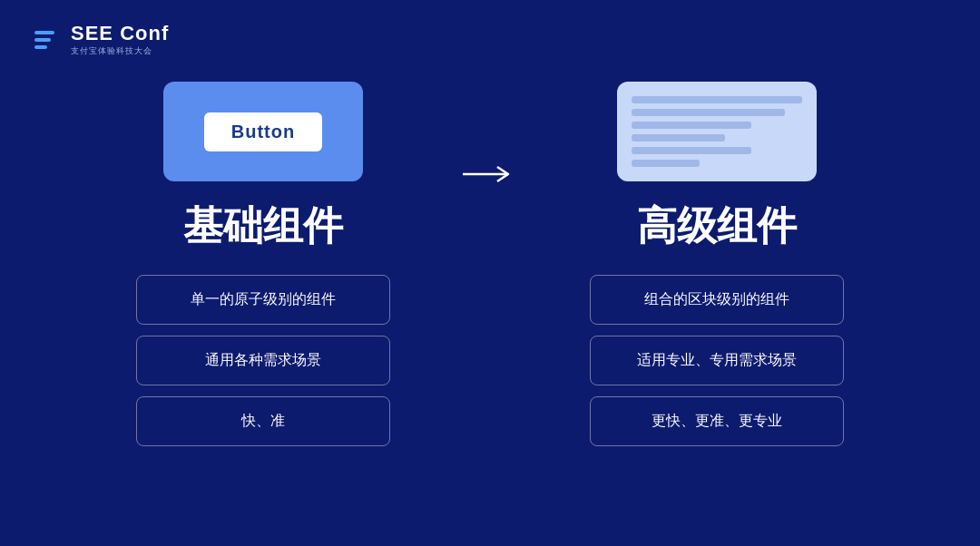 The image size is (980, 546). Describe the element at coordinates (263, 299) in the screenshot. I see `left-feature-item-1: 单一的原子级别的组件` at that location.